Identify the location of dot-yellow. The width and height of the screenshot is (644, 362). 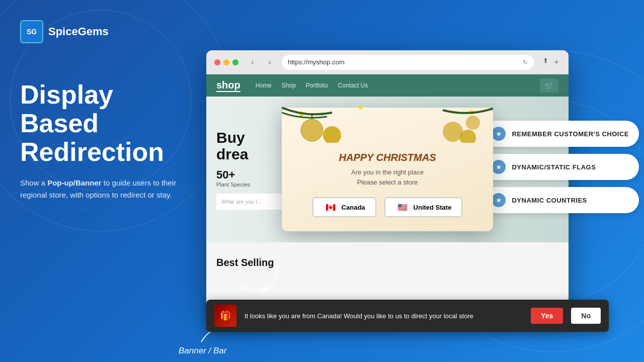
(226, 62).